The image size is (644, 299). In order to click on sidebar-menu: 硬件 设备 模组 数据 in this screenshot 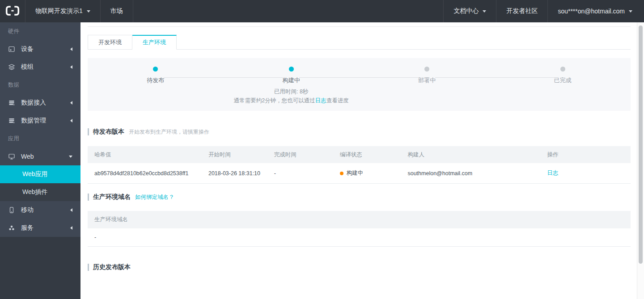, I will do `click(40, 130)`.